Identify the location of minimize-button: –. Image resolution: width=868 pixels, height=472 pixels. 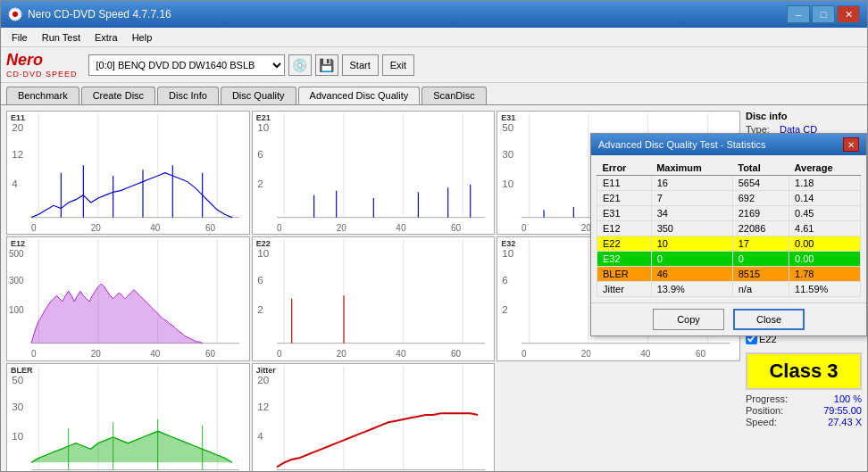
(798, 14).